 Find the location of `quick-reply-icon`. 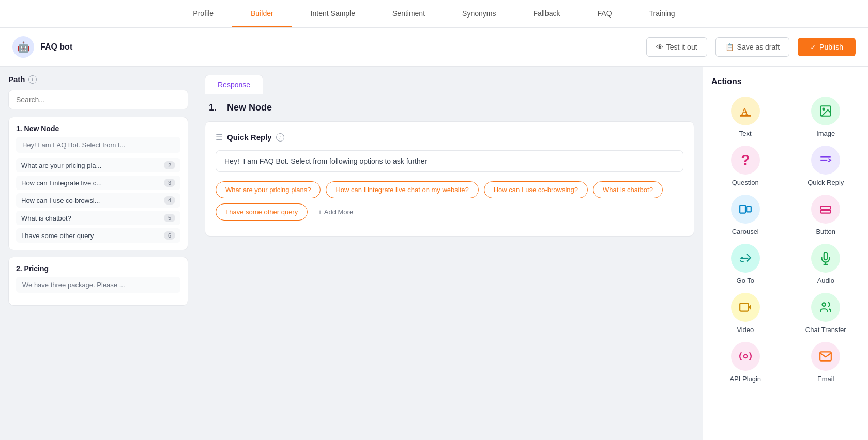

quick-reply-icon is located at coordinates (826, 160).